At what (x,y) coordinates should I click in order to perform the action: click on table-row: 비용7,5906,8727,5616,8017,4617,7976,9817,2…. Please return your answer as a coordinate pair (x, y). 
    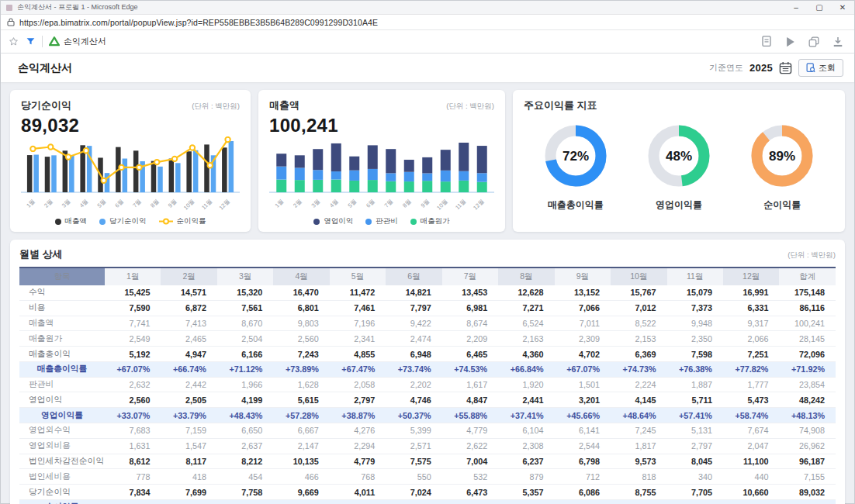
    Looking at the image, I should click on (428, 308).